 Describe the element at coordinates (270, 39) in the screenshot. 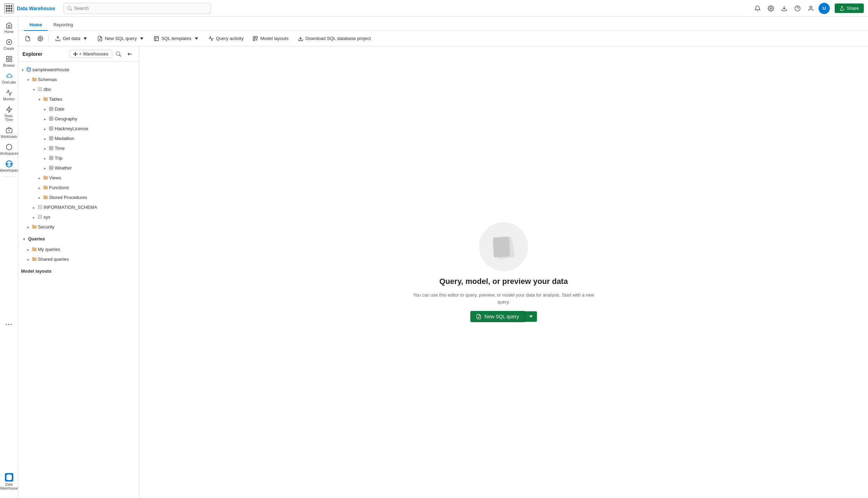

I see `model-layouts-button: Model layouts` at that location.